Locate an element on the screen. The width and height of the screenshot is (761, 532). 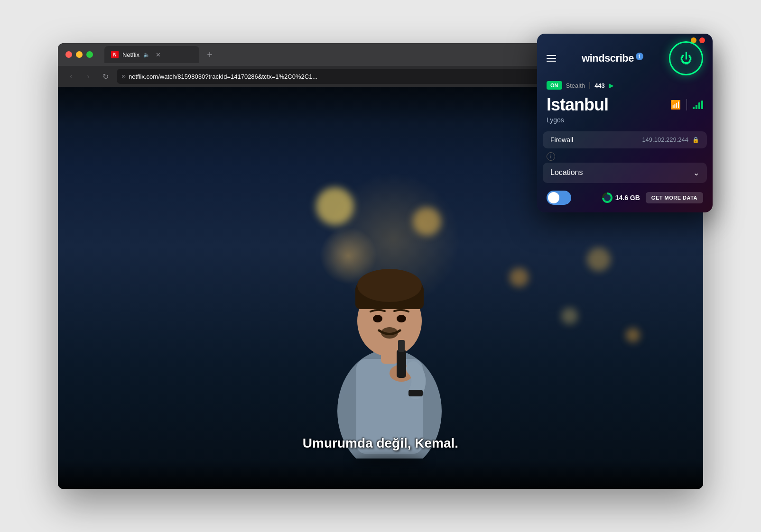
connection-status-badge: ON is located at coordinates (554, 85).